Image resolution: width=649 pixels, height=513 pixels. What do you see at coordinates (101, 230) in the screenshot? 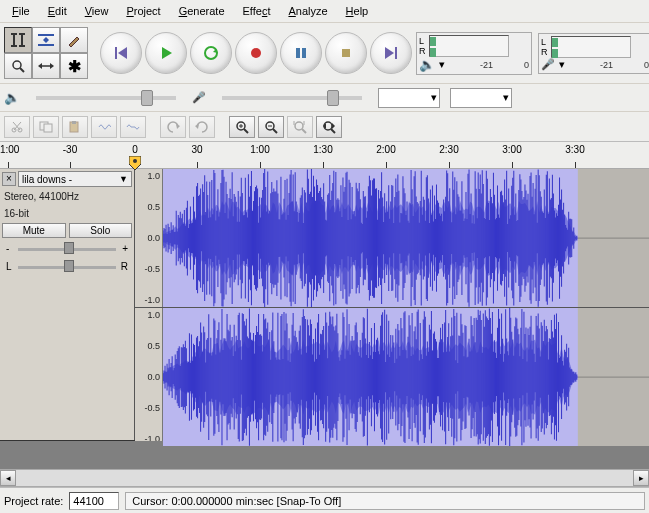
I see `solo-button: Solo` at bounding box center [101, 230].